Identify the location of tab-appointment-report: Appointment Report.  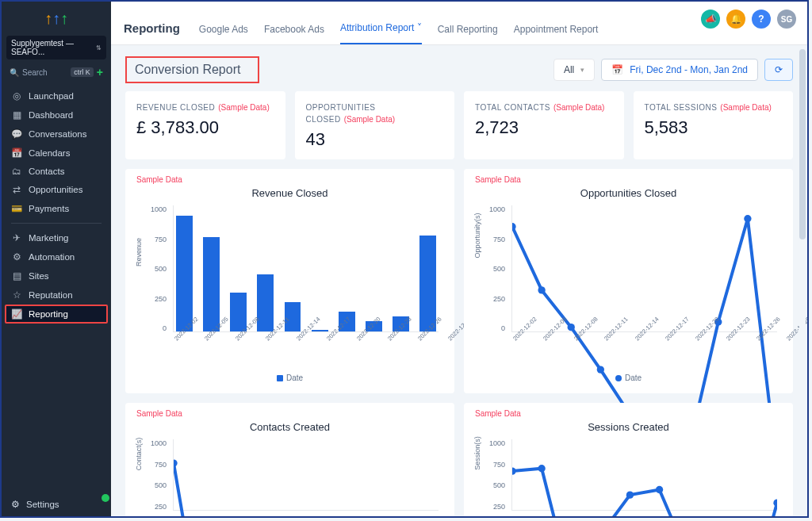
(557, 34).